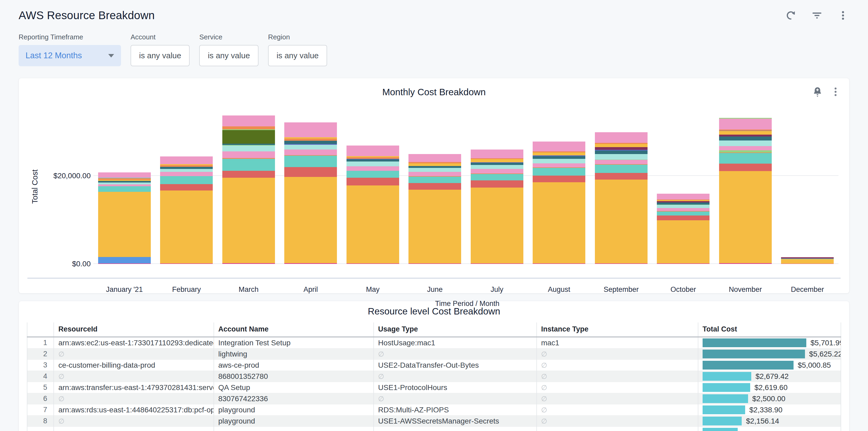 The image size is (868, 431). I want to click on filter-icon, so click(817, 16).